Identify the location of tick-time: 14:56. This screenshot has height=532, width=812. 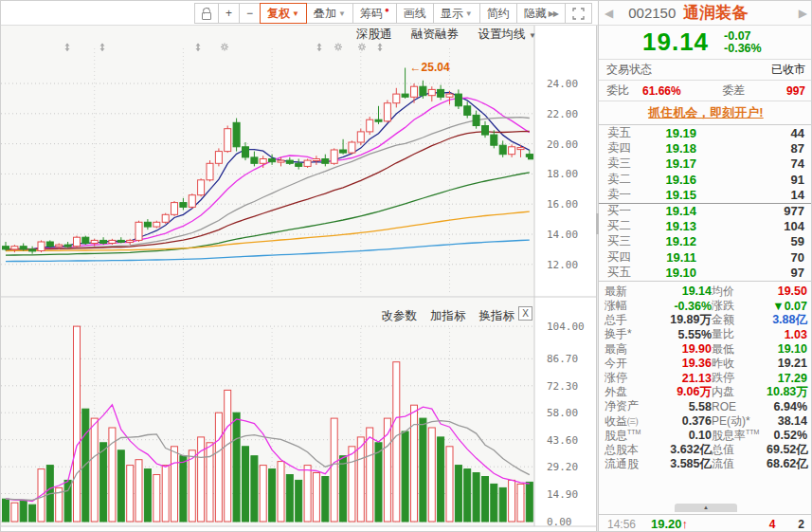
(622, 524).